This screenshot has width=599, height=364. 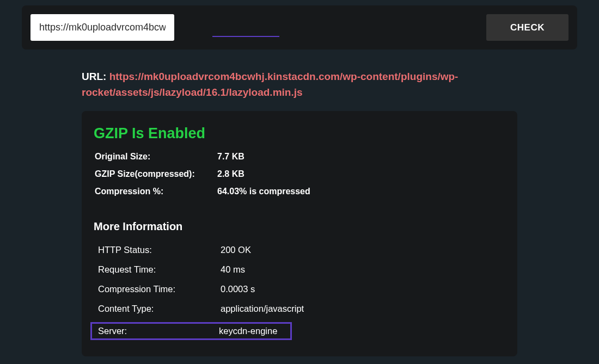 What do you see at coordinates (246, 36) in the screenshot?
I see `highlight-underline` at bounding box center [246, 36].